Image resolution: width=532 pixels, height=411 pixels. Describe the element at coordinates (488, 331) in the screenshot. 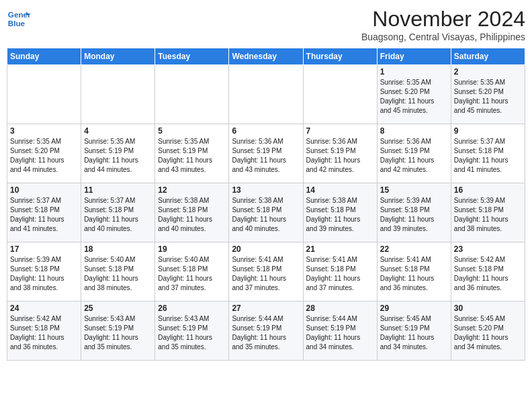

I see `calendar-cell: 30Sunrise: 5:45 AM Sunset: 5:20 PM Dayli…` at that location.